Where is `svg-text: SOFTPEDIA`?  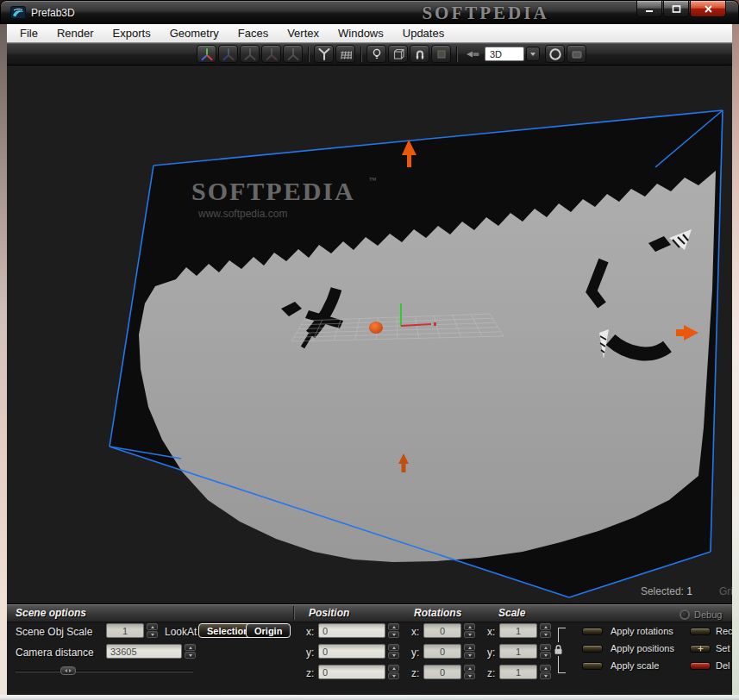 svg-text: SOFTPEDIA is located at coordinates (273, 191).